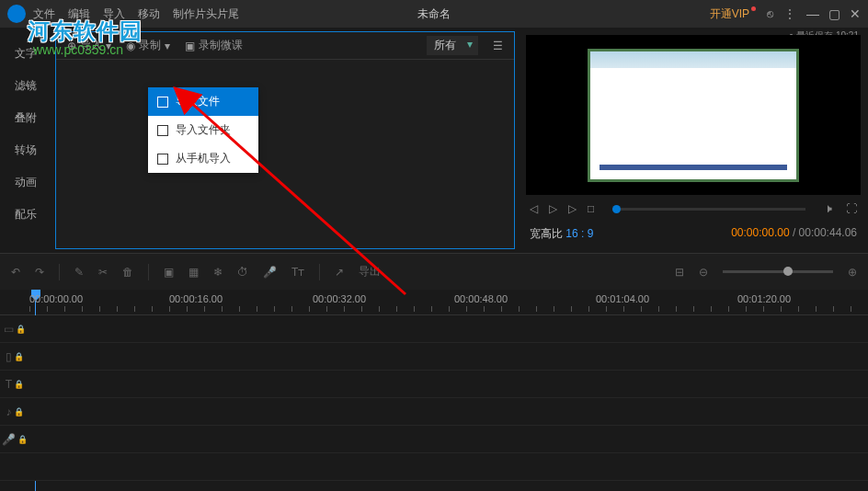 The image size is (868, 491). What do you see at coordinates (26, 140) in the screenshot?
I see `sidebar: 文字 滤镜 叠附 转场 动画 配乐` at bounding box center [26, 140].